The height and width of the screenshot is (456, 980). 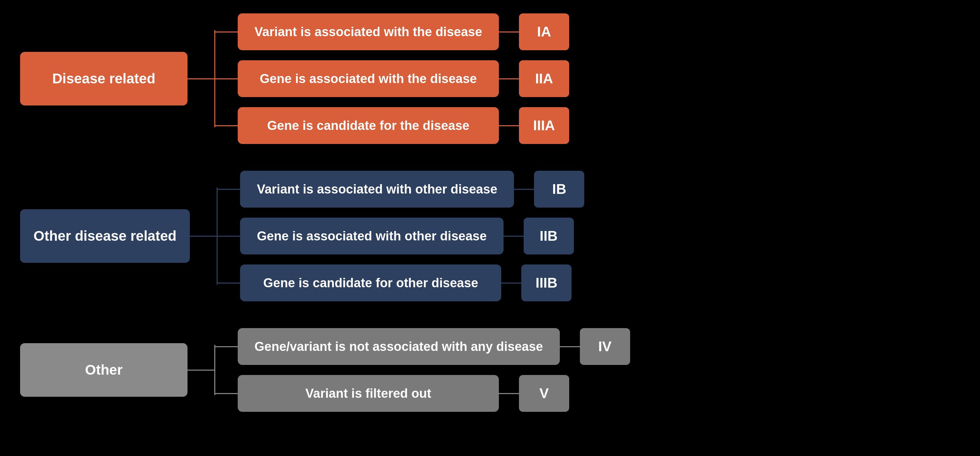 I want to click on badge-disease-related-1: IIA, so click(x=544, y=78).